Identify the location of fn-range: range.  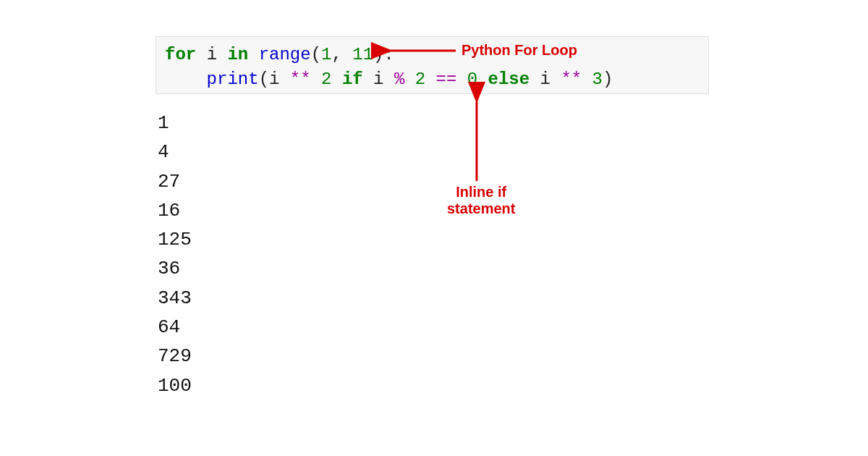
(285, 55).